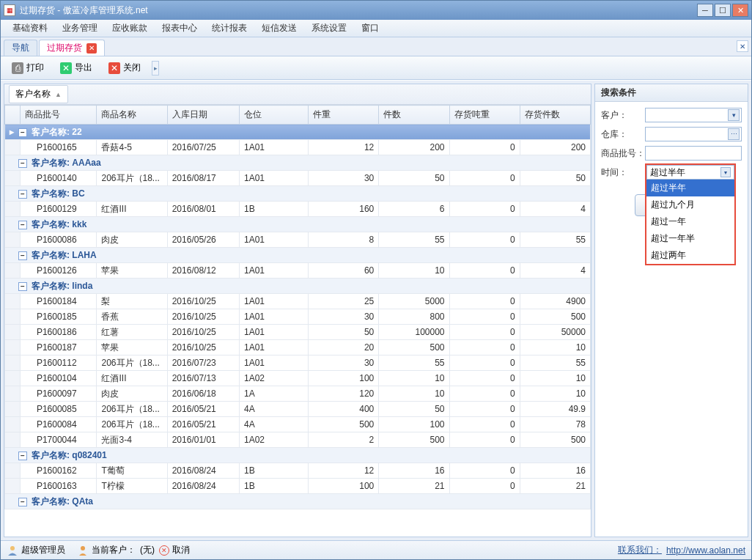 Image resolution: width=752 pixels, height=560 pixels. Describe the element at coordinates (298, 487) in the screenshot. I see `table-row: P1600163T柠檬2016/08/241B10021021` at that location.